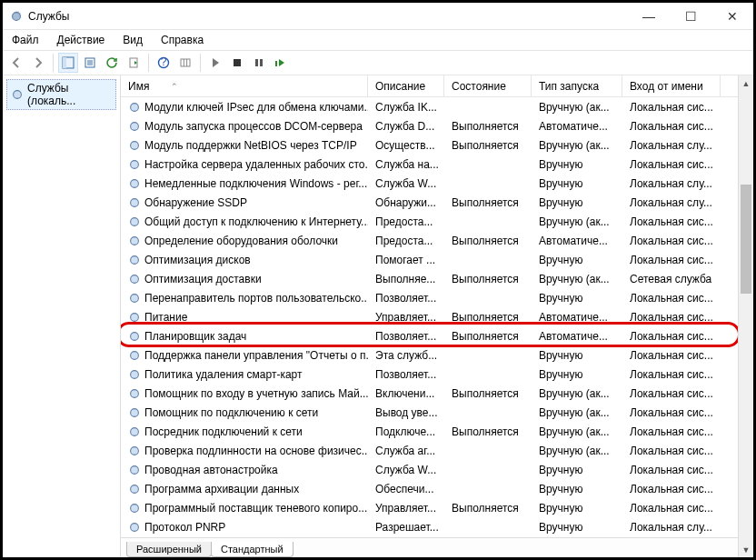  What do you see at coordinates (437, 413) in the screenshot?
I see `service-row: Помощник по подключению к сетиВывод уве.…` at bounding box center [437, 413].